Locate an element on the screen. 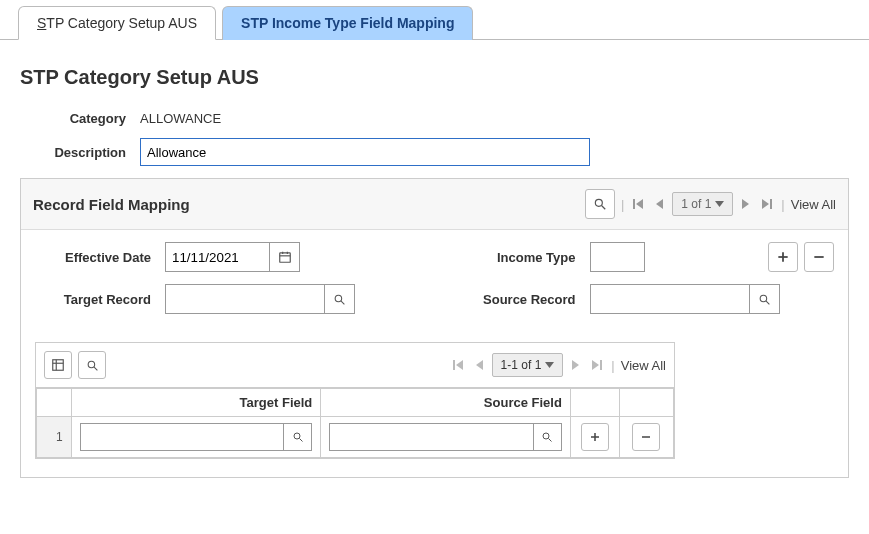 This screenshot has width=869, height=534. grid-delete-row-button is located at coordinates (646, 437).